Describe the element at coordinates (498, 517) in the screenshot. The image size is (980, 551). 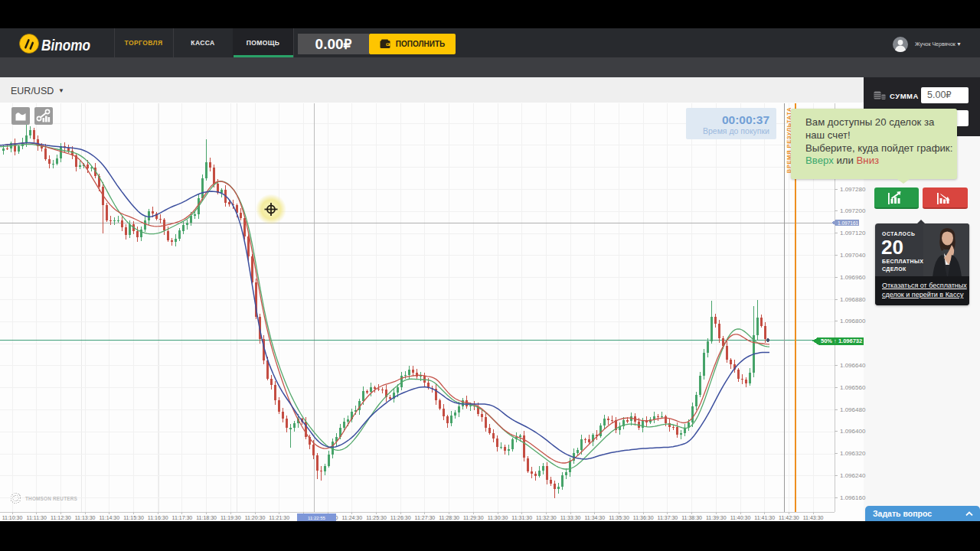
I see `svg-text: 11:30:30` at that location.